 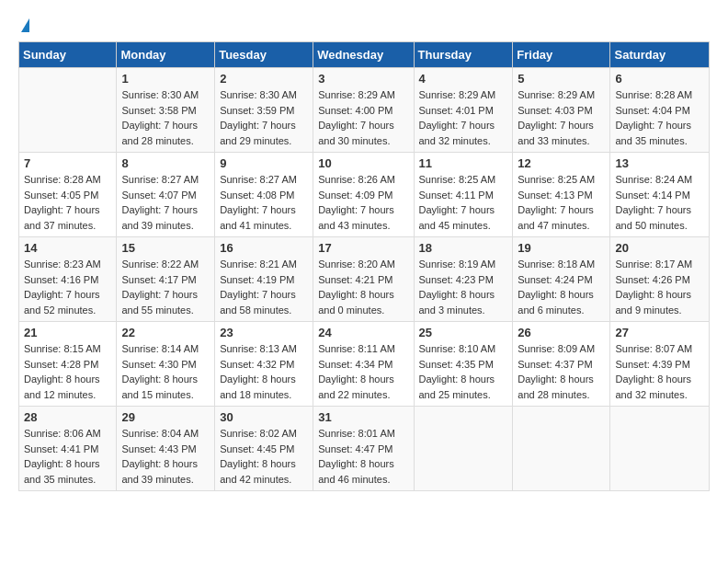 What do you see at coordinates (660, 248) in the screenshot?
I see `day-number: 20` at bounding box center [660, 248].